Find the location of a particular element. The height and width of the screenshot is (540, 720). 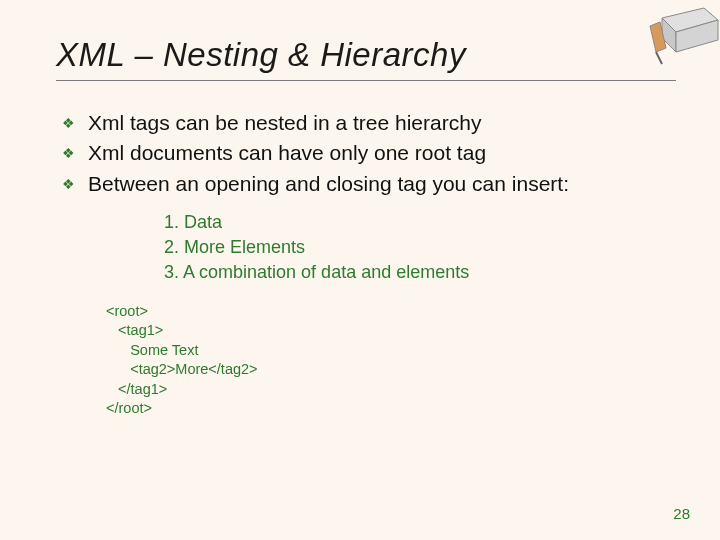

code-line: <root> is located at coordinates (127, 311).